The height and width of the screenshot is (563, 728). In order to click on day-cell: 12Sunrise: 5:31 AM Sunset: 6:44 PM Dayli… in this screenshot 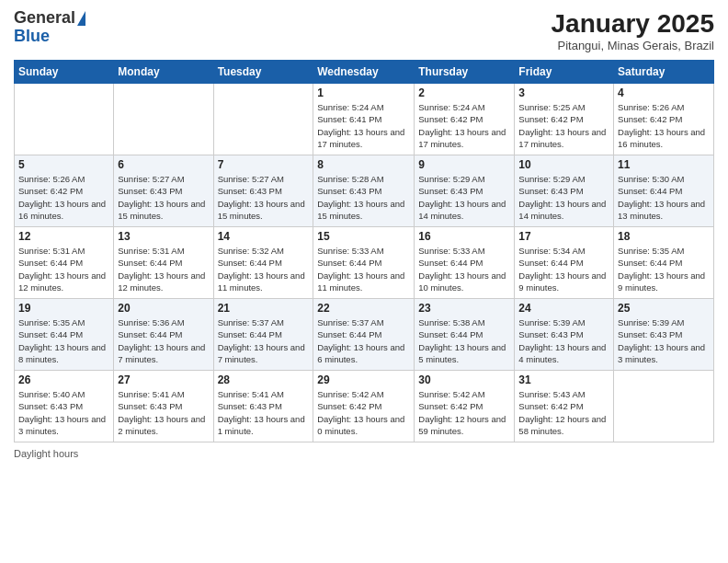, I will do `click(64, 263)`.